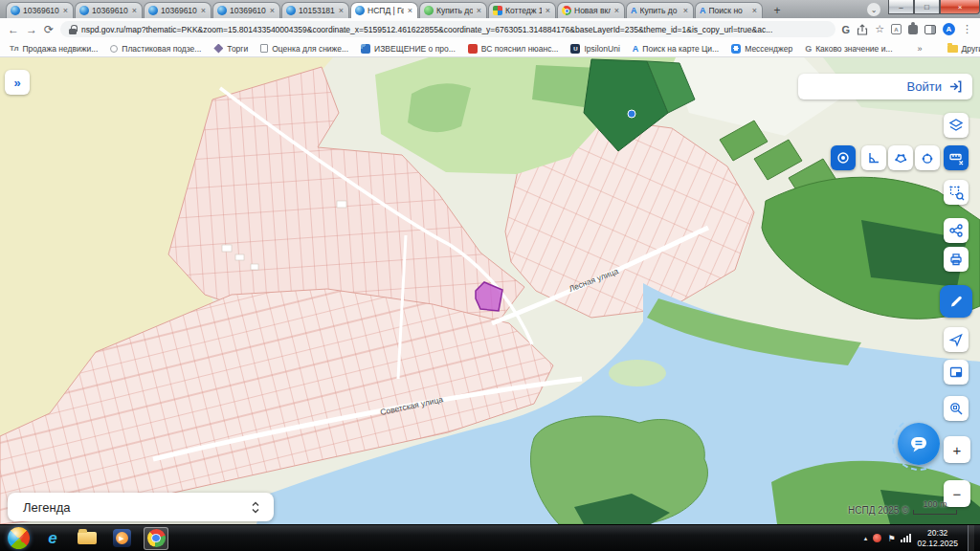  Describe the element at coordinates (454, 10) in the screenshot. I see `browser-tab: Купить до×` at that location.